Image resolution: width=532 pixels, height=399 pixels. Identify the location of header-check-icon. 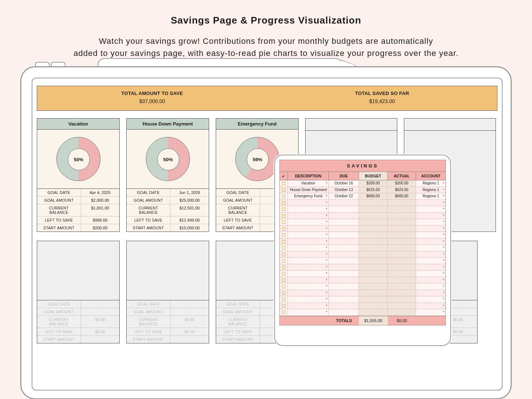
(284, 176).